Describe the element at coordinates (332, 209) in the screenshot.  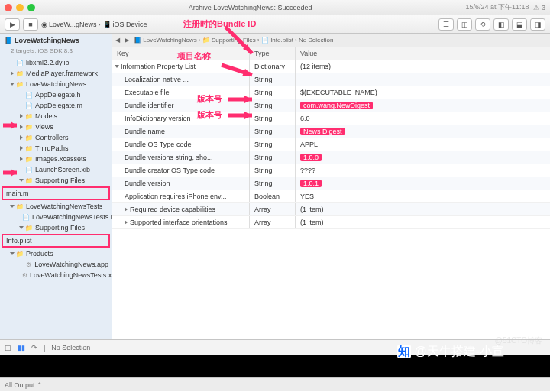
I see `plist-row: Required device capabilitiesArray(1 item…` at that location.